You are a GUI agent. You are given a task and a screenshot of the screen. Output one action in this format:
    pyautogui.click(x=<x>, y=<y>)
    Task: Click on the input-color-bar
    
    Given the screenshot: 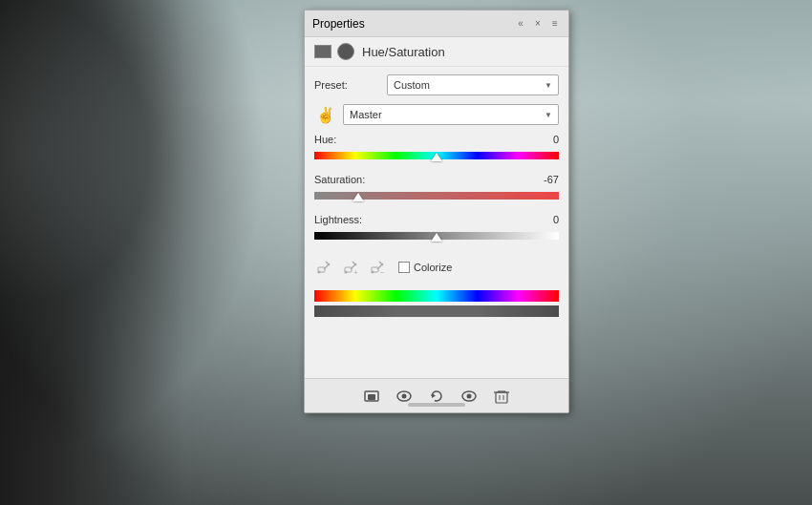 What is the action you would take?
    pyautogui.click(x=437, y=296)
    